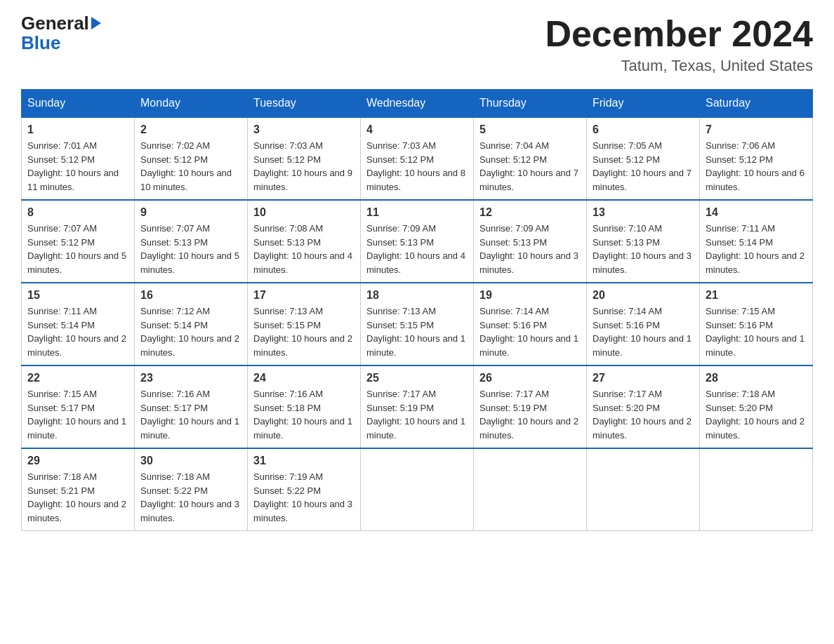 The width and height of the screenshot is (834, 644). Describe the element at coordinates (79, 490) in the screenshot. I see `calendar-day-cell: 29 Sunrise: 7:18 AM Sunset: 5:21 PM Dayl…` at that location.